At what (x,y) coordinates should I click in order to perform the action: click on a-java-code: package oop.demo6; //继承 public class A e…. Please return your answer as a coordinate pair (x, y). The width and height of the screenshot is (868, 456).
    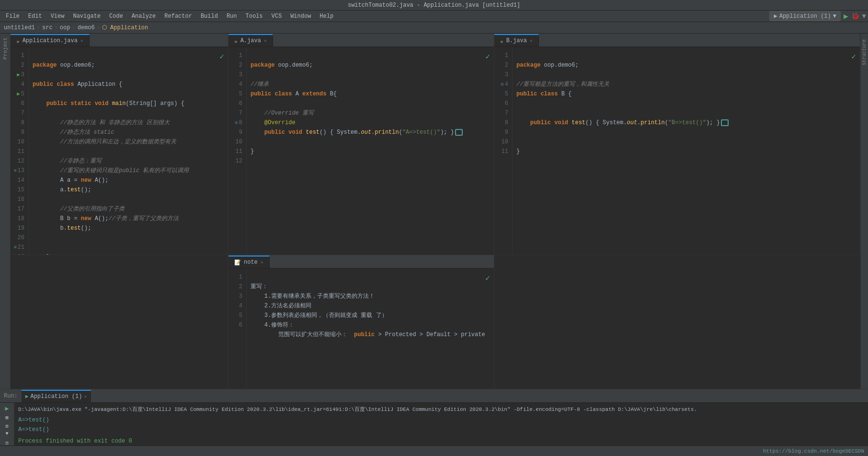
    Looking at the image, I should click on (370, 151).